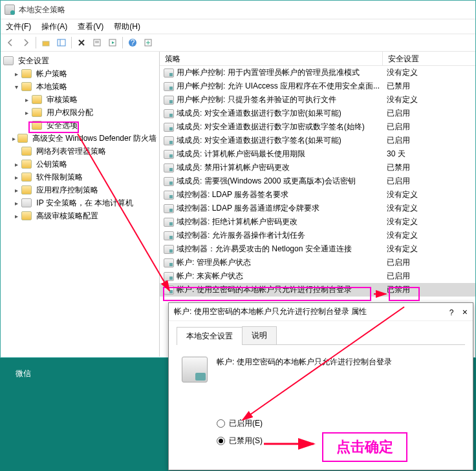 This screenshot has height=471, width=476. I want to click on shield-icon, so click(8, 61).